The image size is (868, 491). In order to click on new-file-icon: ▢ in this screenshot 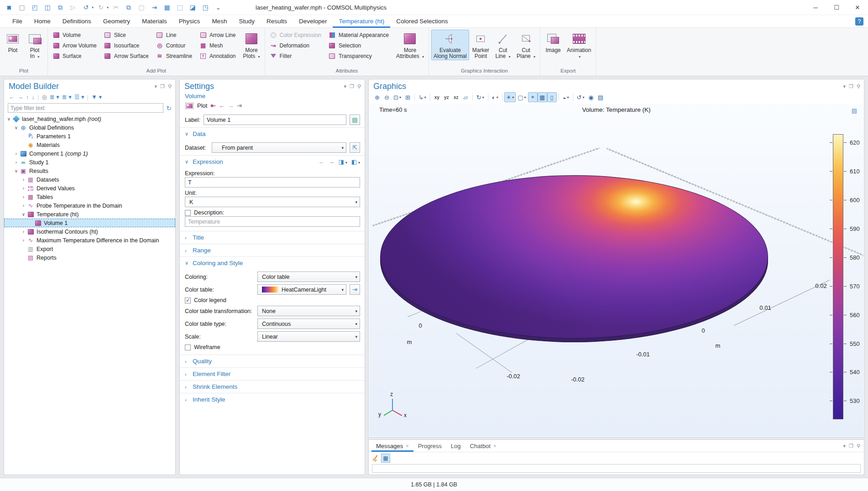, I will do `click(22, 7)`.